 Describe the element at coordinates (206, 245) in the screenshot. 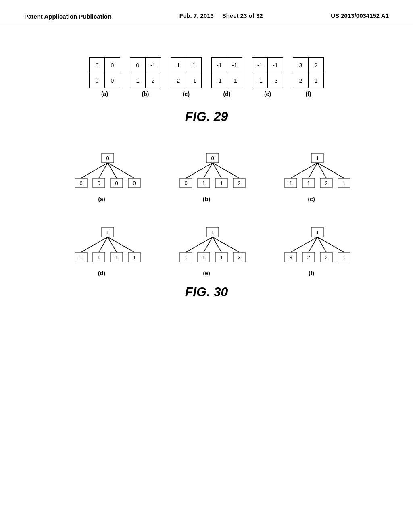

I see `tree-svg: 11113` at that location.